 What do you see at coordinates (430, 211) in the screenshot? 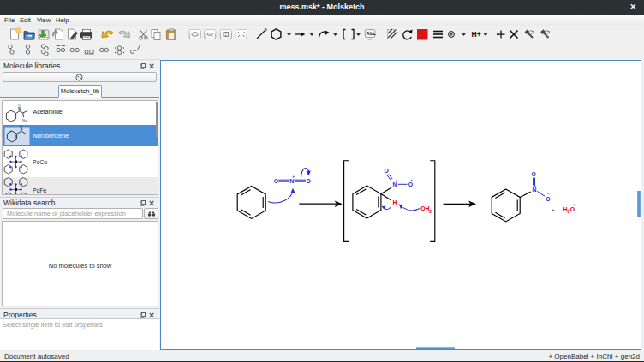
I see `svg-text: 2` at bounding box center [430, 211].